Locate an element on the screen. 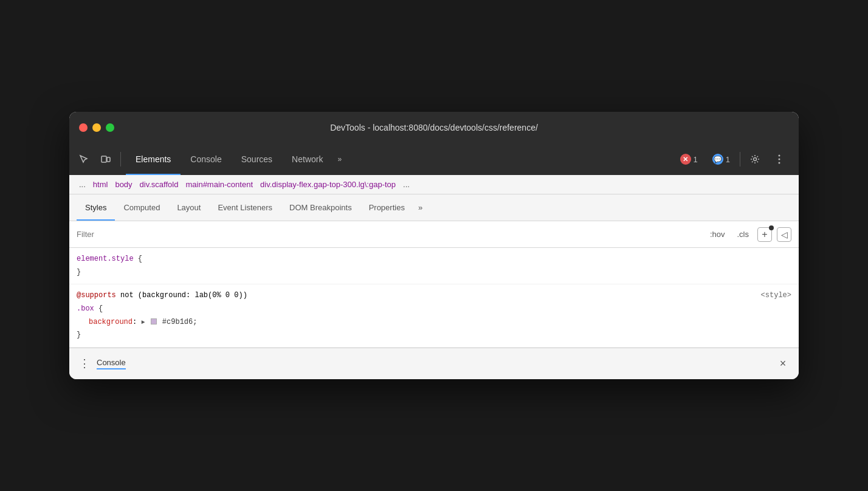 This screenshot has width=868, height=491. minimize-button is located at coordinates (97, 128).